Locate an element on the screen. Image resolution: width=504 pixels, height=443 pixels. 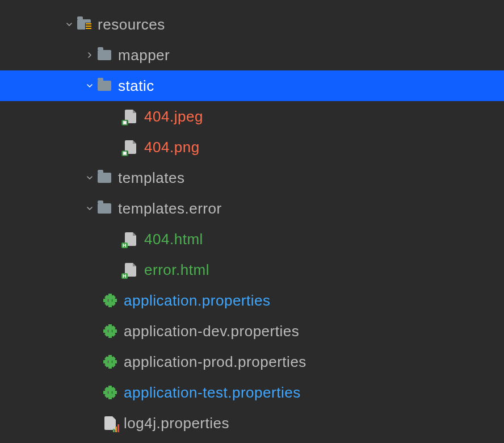
tree-item-label: application-test.properties is located at coordinates (212, 393).